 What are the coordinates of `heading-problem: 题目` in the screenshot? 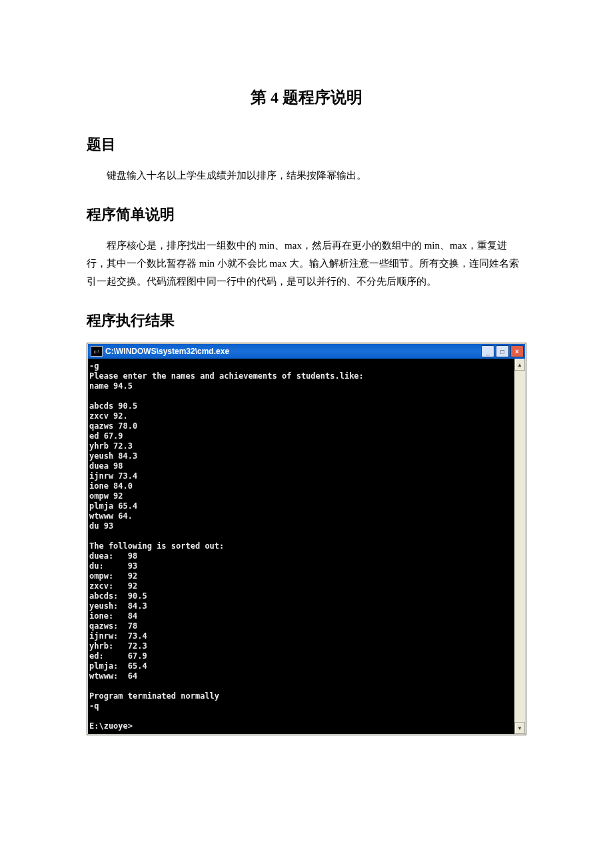 It's located at (306, 145).